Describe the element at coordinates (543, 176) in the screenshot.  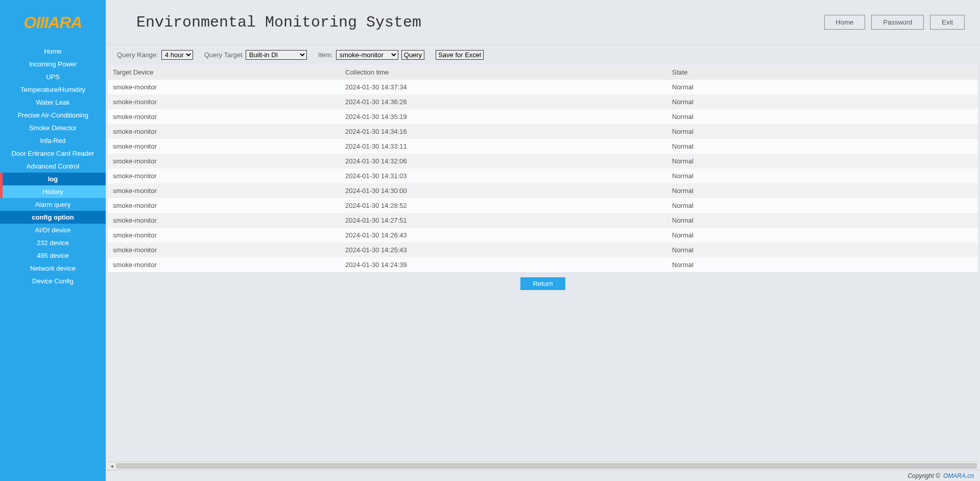
I see `table-row: smoke-monitor2024-01-30 14:31:03Normal` at that location.